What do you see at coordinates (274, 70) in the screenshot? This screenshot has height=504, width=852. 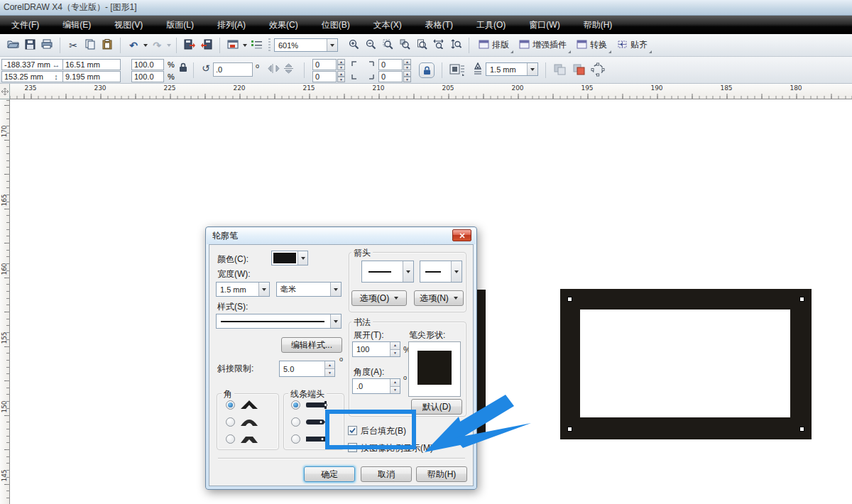 I see `mirror-horizontal-button` at bounding box center [274, 70].